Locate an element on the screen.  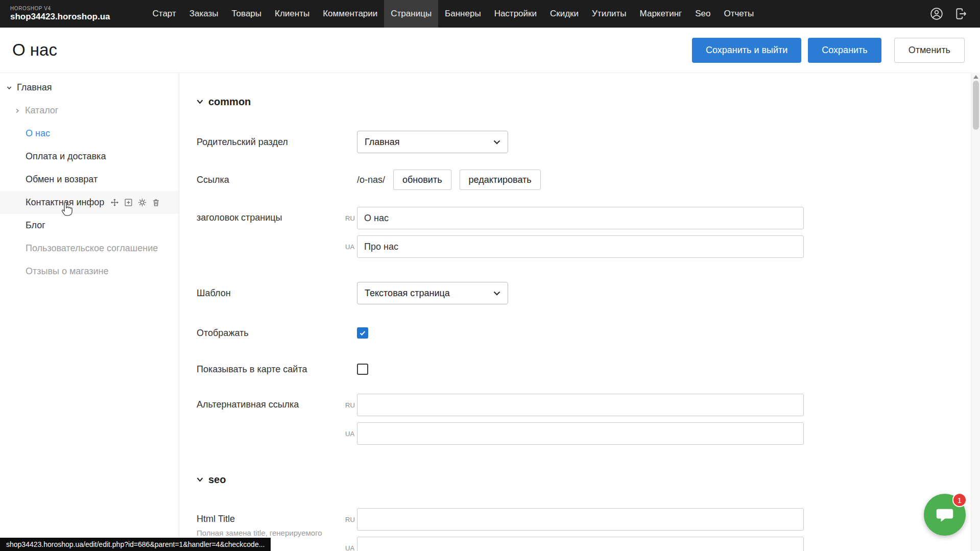
page-title-ua-input is located at coordinates (580, 247).